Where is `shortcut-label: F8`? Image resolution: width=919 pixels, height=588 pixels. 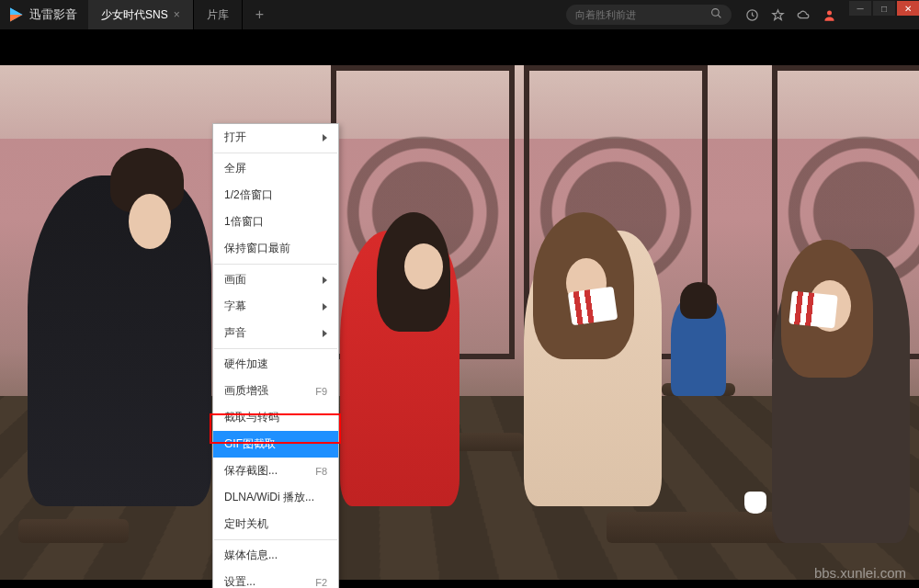 shortcut-label: F8 is located at coordinates (322, 471).